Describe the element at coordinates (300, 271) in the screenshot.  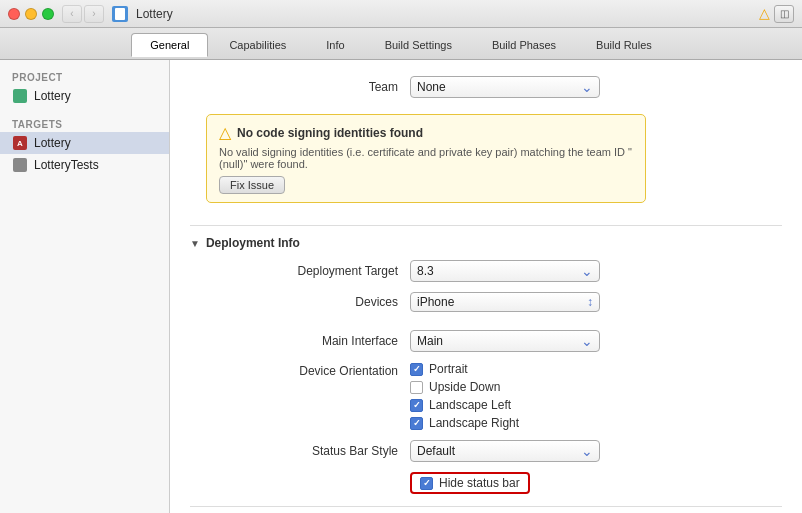
I see `deployment-target-label: Deployment Target` at that location.